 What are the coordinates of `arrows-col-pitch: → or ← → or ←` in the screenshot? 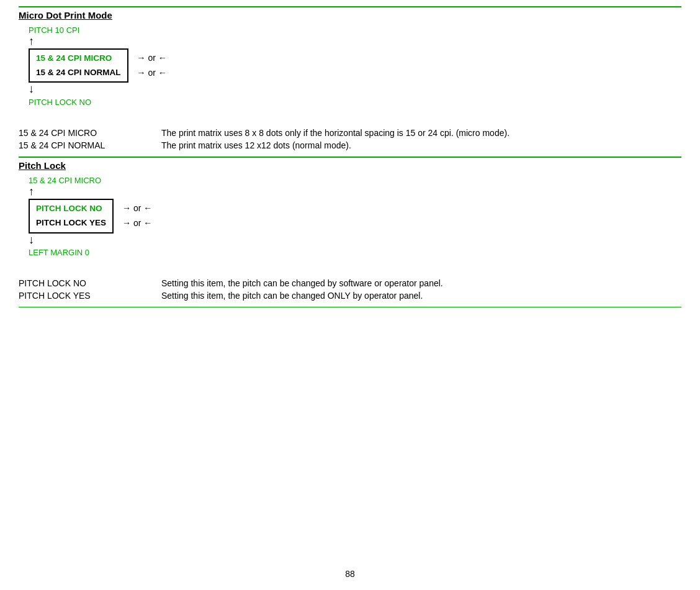 It's located at (137, 216).